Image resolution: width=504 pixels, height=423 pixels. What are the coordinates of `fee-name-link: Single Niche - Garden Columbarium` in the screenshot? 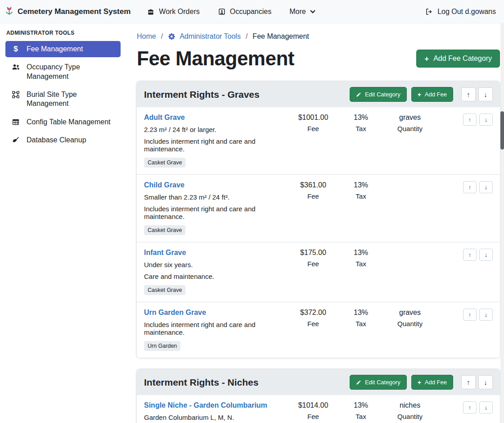 It's located at (206, 405).